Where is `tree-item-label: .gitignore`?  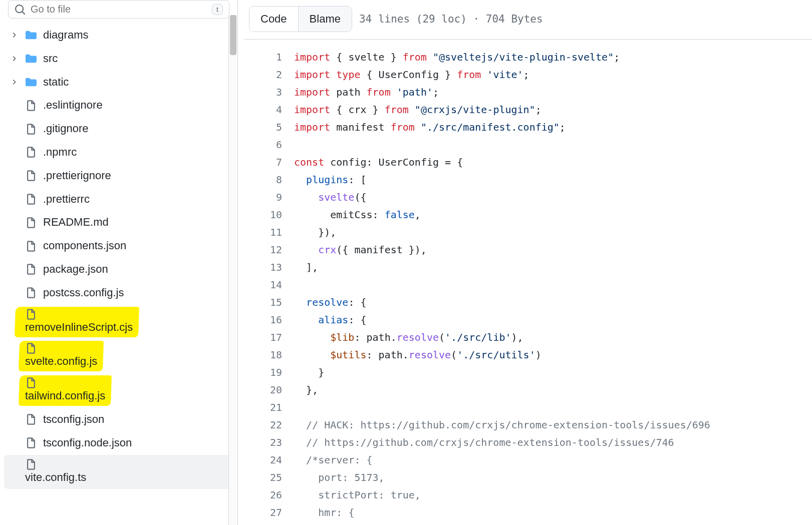
tree-item-label: .gitignore is located at coordinates (66, 129).